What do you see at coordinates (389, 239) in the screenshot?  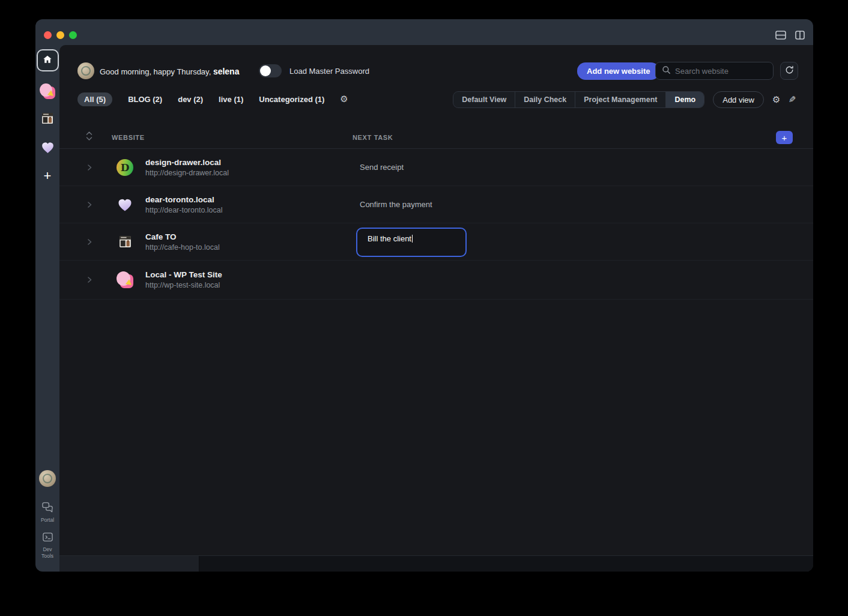 I see `next-task-input-value: Bill the client` at bounding box center [389, 239].